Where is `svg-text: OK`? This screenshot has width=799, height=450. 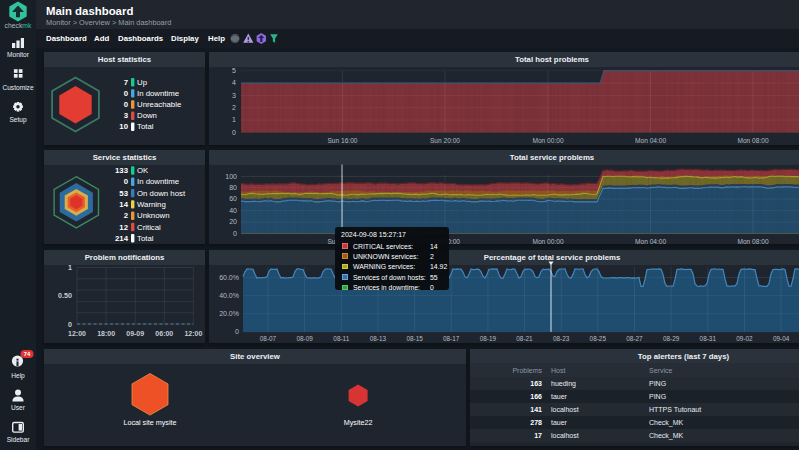 svg-text: OK is located at coordinates (143, 170).